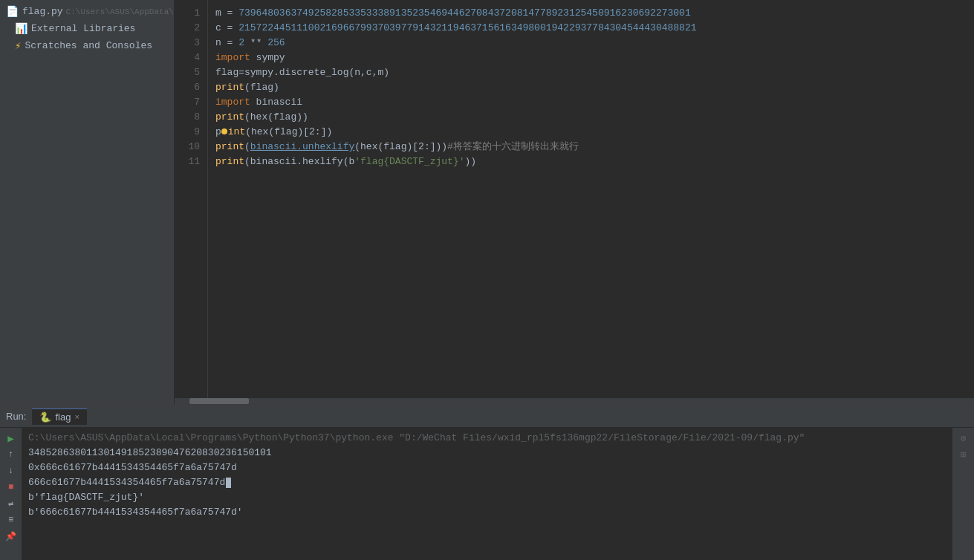 This screenshot has height=560, width=974. Describe the element at coordinates (77, 417) in the screenshot. I see `run-tab-close: ×` at that location.